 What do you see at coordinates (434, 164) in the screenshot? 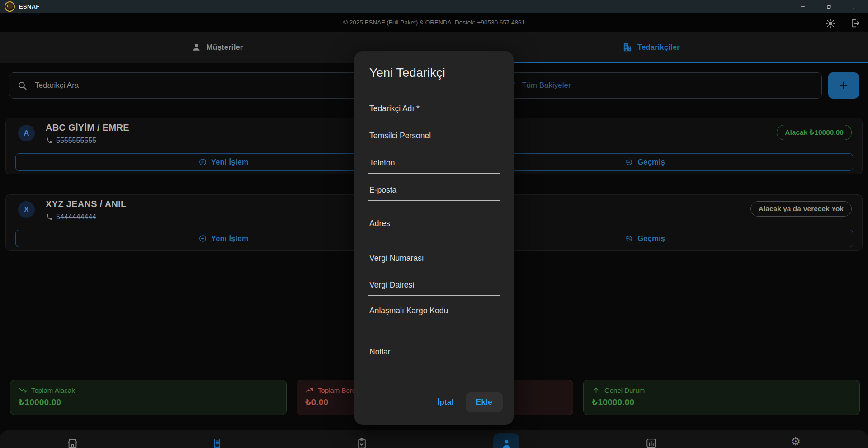
I see `phone-field: Telefon` at bounding box center [434, 164].